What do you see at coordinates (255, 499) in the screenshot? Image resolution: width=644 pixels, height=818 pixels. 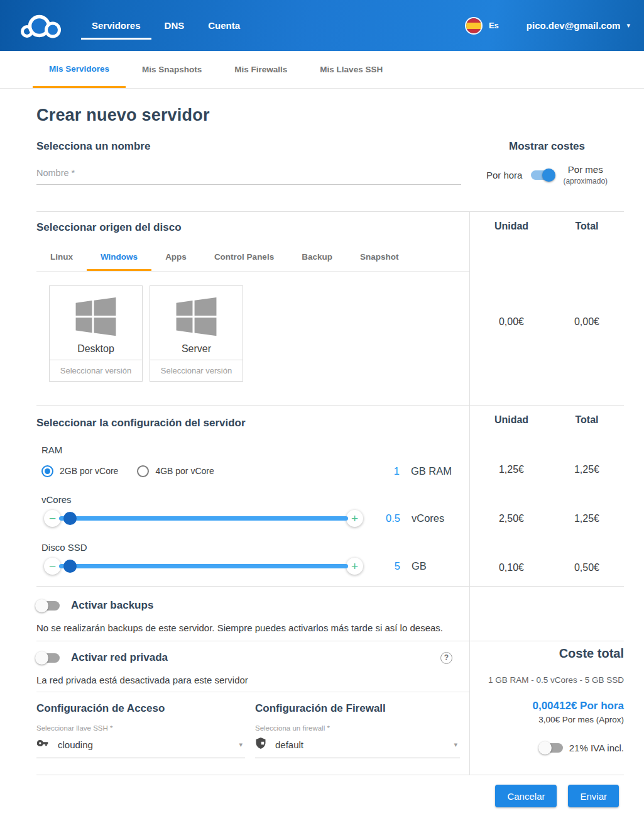 I see `vcores-label: vCores` at bounding box center [255, 499].